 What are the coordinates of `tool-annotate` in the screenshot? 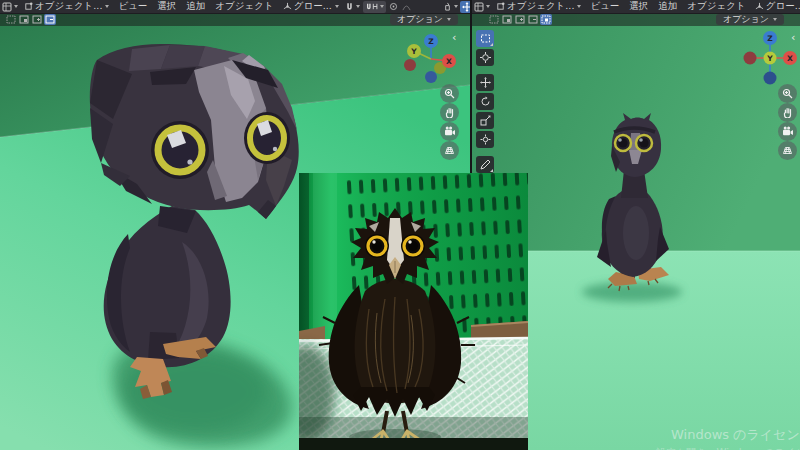 It's located at (485, 164).